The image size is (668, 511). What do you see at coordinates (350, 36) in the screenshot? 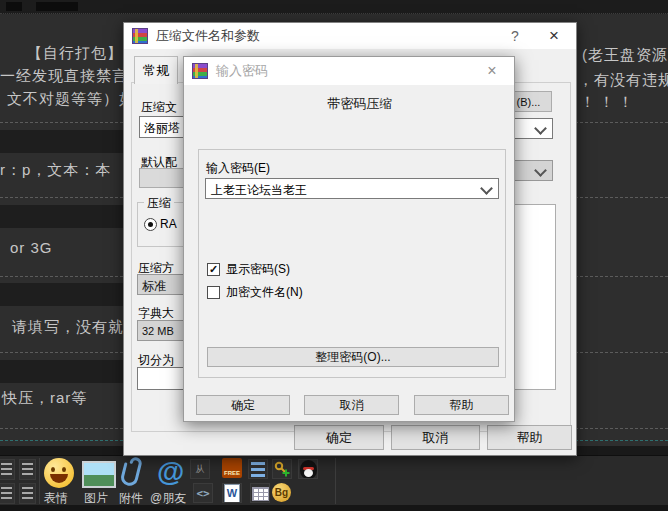
I see `archive-dialog-titlebar: 压缩文件名和参数 ? ×` at bounding box center [350, 36].